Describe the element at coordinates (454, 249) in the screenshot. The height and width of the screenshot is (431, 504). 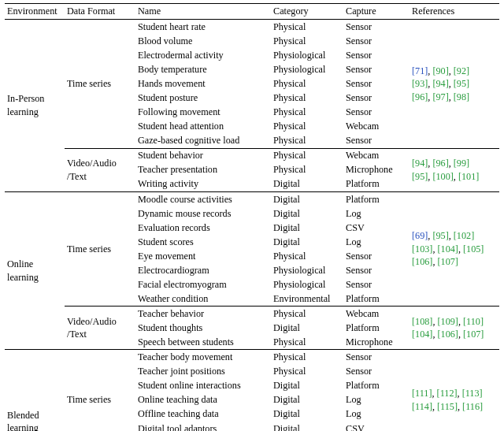
I see `references-cell: [69], [95], [102][103], [104], [105][106…` at that location.